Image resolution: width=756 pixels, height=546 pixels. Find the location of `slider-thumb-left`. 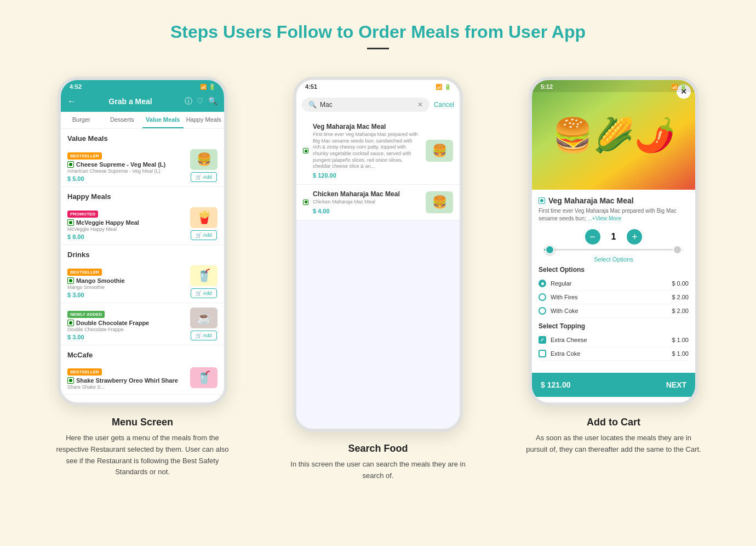

slider-thumb-left is located at coordinates (550, 250).